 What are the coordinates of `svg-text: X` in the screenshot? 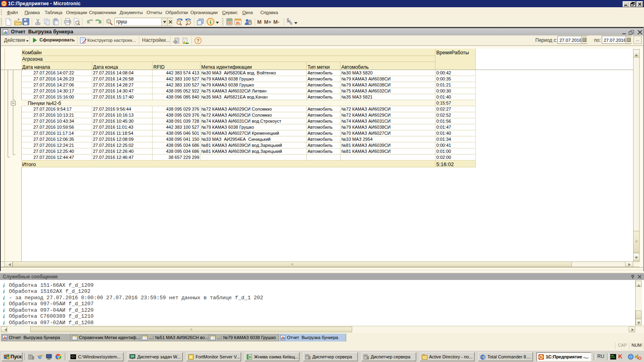 It's located at (250, 357).